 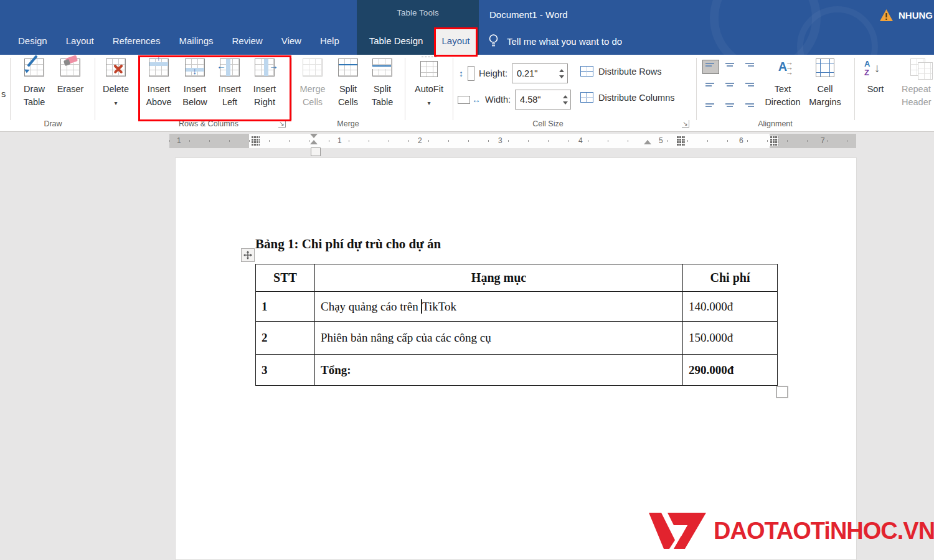 I want to click on height-icon: ↕, so click(x=461, y=73).